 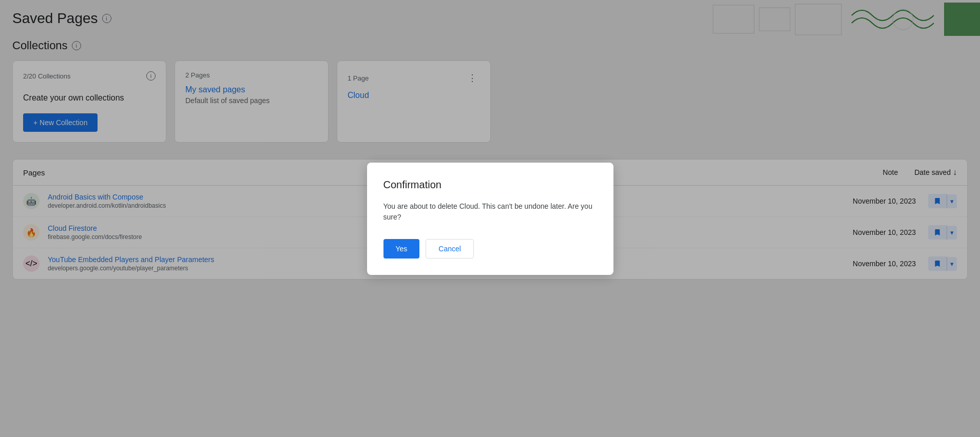 I want to click on confirmation-modal: Confirmation You are about to delete Clo…, so click(x=490, y=218).